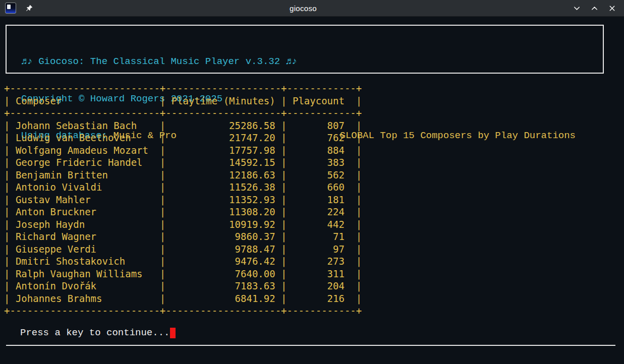  Describe the element at coordinates (577, 8) in the screenshot. I see `minimize-button` at that location.